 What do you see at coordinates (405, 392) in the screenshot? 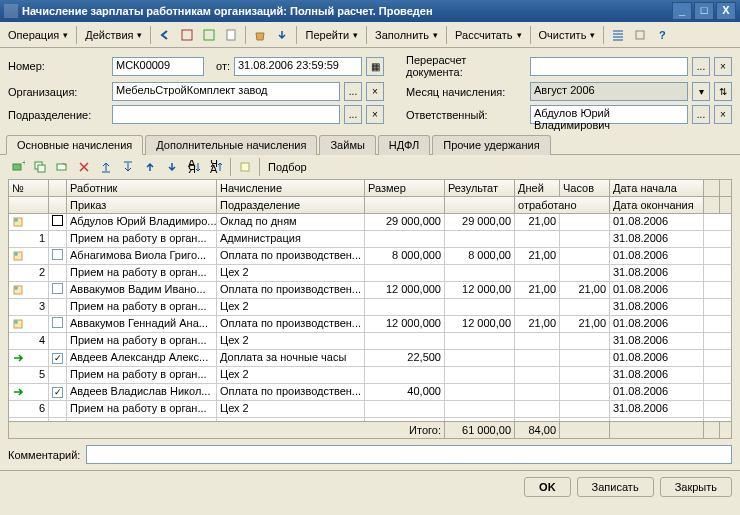
I see `cell-size: 40,000` at bounding box center [405, 392].